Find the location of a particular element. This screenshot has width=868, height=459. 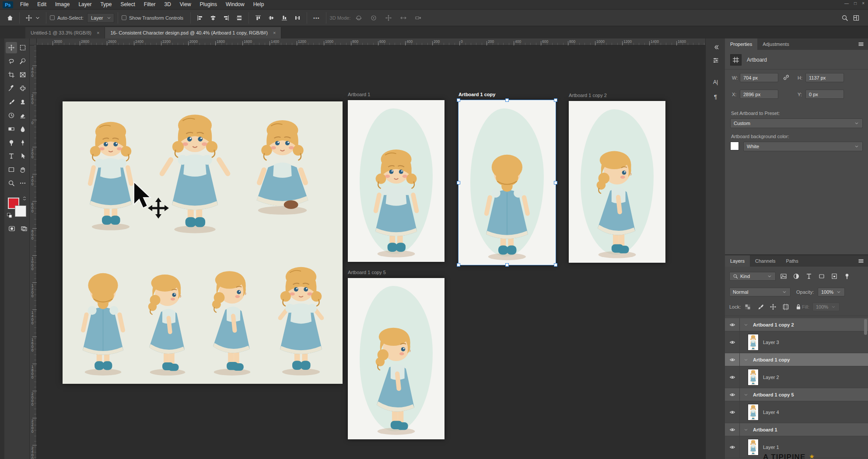

pixel-filter-icon is located at coordinates (784, 276).